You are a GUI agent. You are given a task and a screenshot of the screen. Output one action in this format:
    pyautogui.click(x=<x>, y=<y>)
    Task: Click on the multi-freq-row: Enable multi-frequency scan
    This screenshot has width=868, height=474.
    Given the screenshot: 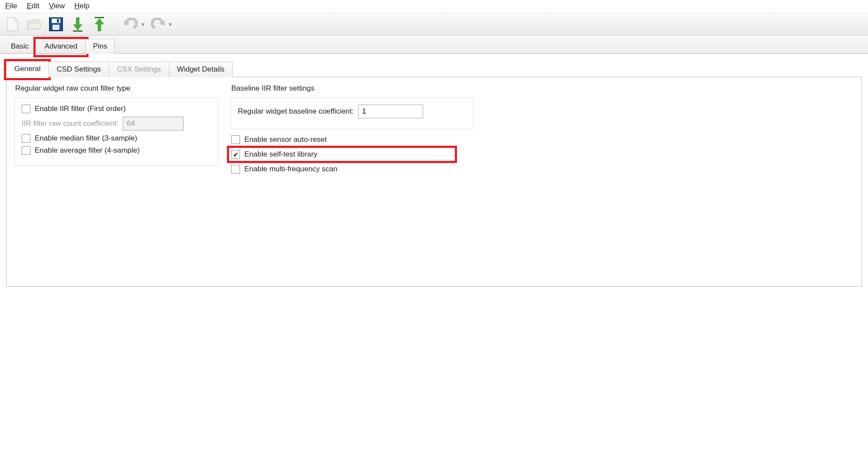 What is the action you would take?
    pyautogui.click(x=352, y=169)
    